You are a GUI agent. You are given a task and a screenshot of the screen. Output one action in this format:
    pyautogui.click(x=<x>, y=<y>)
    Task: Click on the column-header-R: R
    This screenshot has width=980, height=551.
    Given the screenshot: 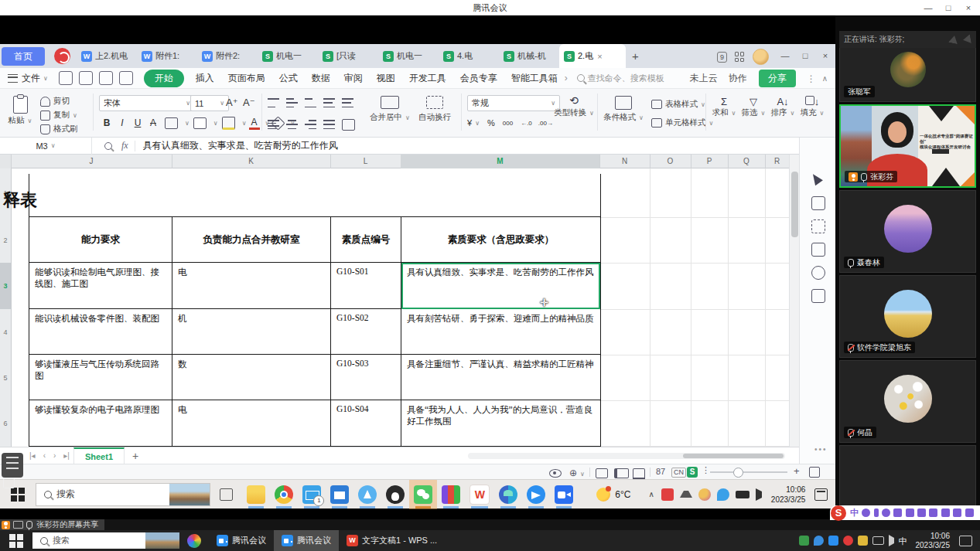 What is the action you would take?
    pyautogui.click(x=777, y=162)
    